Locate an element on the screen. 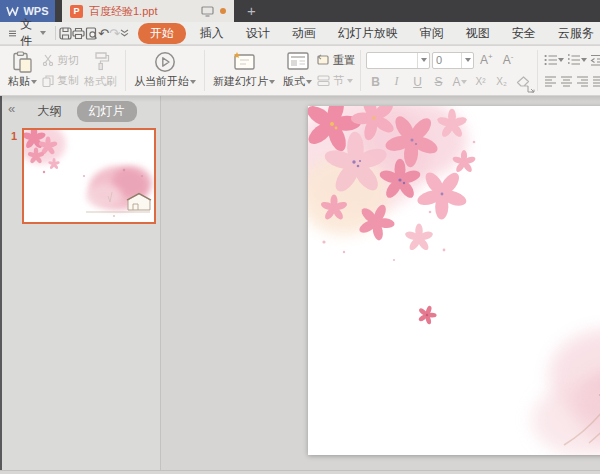 Image resolution: width=600 pixels, height=474 pixels. divider is located at coordinates (56, 33).